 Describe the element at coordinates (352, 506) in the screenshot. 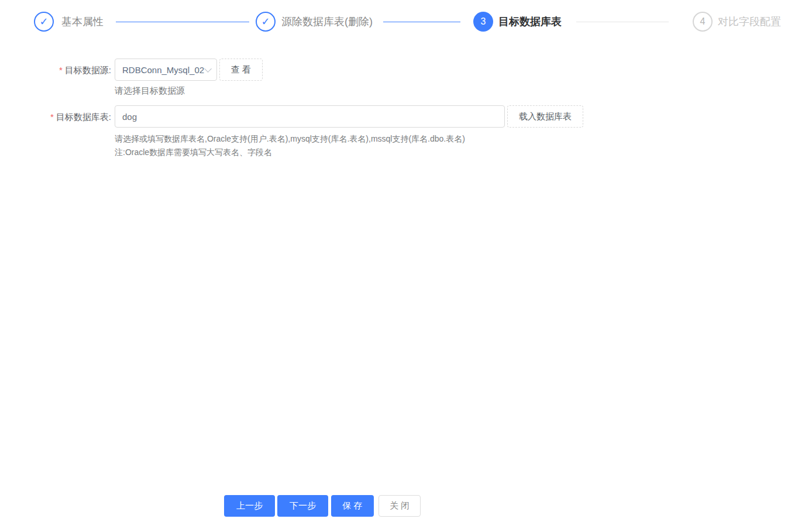

I see `save-button: 保 存` at that location.